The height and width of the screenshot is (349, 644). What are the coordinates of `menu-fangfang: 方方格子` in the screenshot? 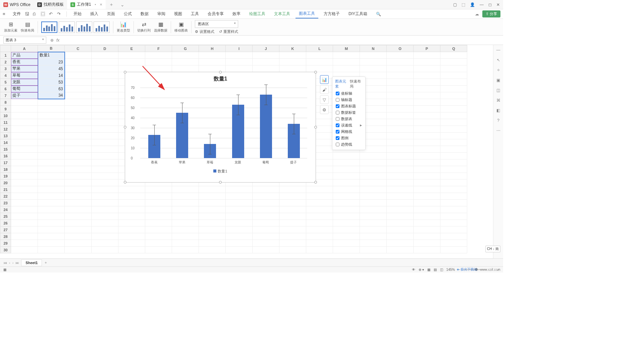 It's located at (332, 14).